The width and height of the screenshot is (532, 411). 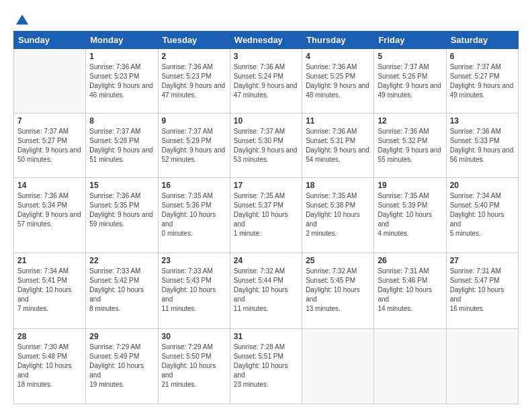 I want to click on day-number: 22, so click(x=122, y=261).